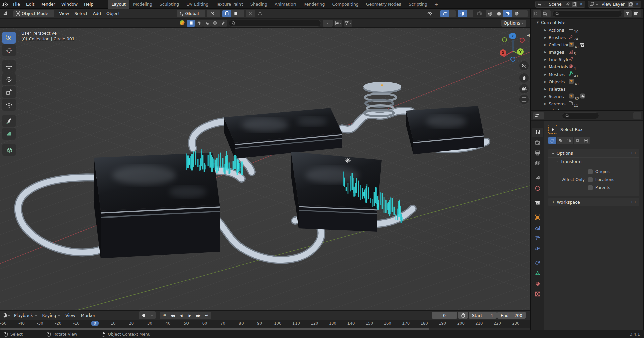  Describe the element at coordinates (314, 4) in the screenshot. I see `workspace-tab-rendering: Rendering` at that location.